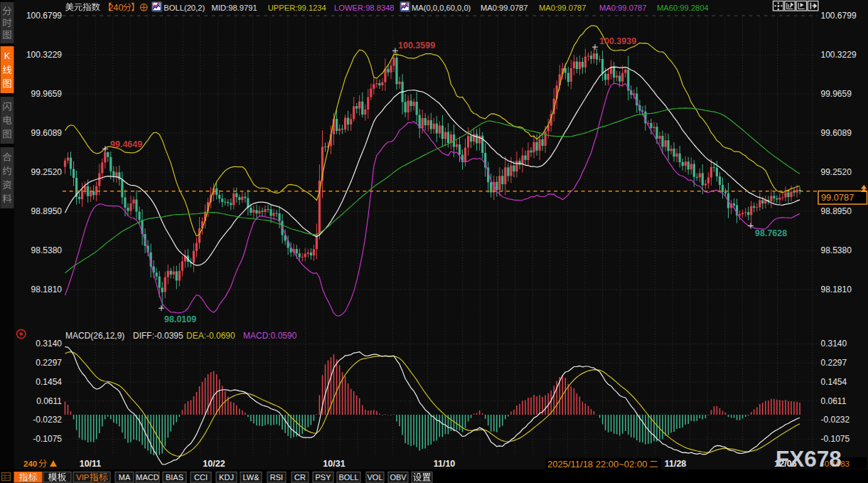  I want to click on svg-text: MID:98.9791, so click(235, 8).